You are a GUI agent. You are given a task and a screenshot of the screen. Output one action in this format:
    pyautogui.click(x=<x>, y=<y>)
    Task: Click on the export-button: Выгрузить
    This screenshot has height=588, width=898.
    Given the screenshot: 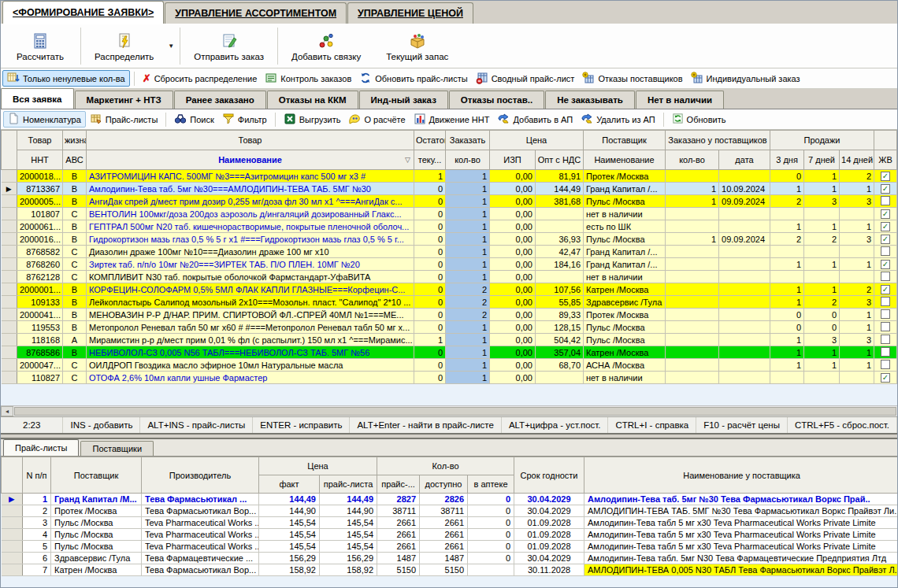 What is the action you would take?
    pyautogui.click(x=312, y=120)
    